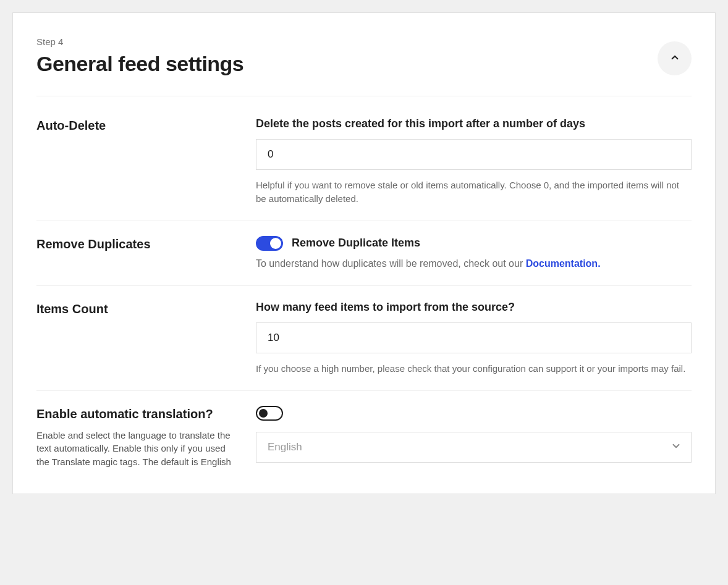  What do you see at coordinates (137, 126) in the screenshot?
I see `auto-delete-label: Auto-Delete` at bounding box center [137, 126].